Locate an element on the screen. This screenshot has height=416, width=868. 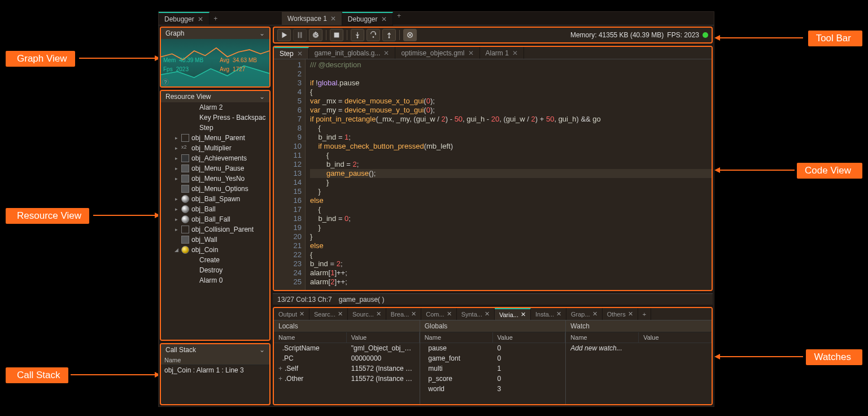
code-status-bar: 13/27 Col:13 Ch:7 game_pause( ) is located at coordinates (492, 299).